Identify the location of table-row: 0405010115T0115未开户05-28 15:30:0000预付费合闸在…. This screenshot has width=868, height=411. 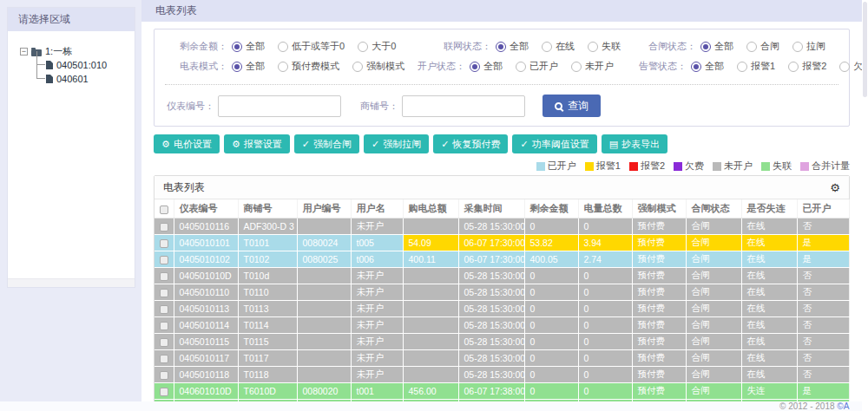
(502, 342).